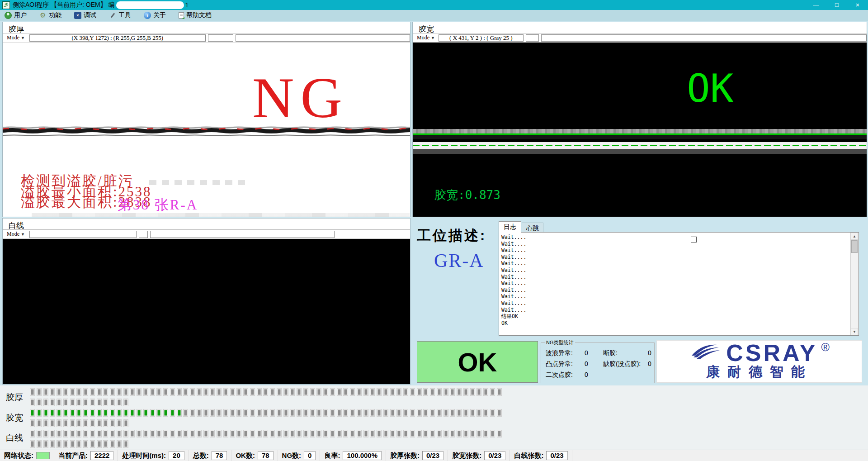 This screenshot has height=461, width=868. I want to click on white-line-image, so click(206, 311).